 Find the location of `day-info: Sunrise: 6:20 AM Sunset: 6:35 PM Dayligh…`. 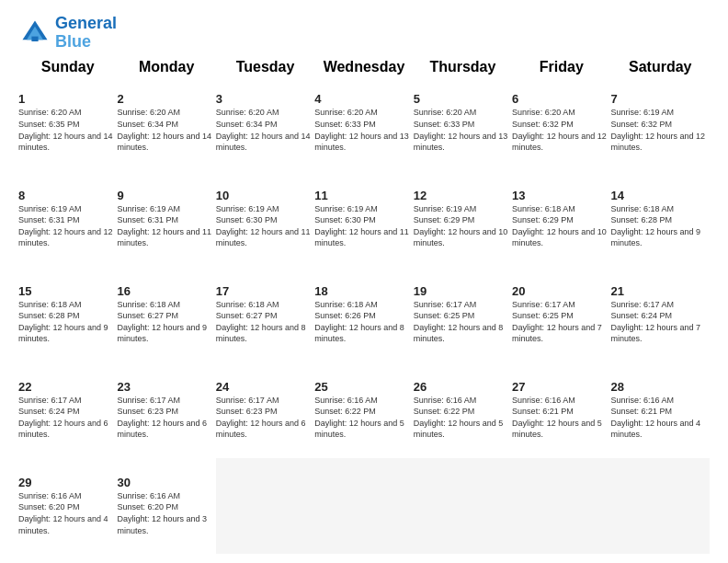

day-info: Sunrise: 6:20 AM Sunset: 6:35 PM Dayligh… is located at coordinates (68, 130).